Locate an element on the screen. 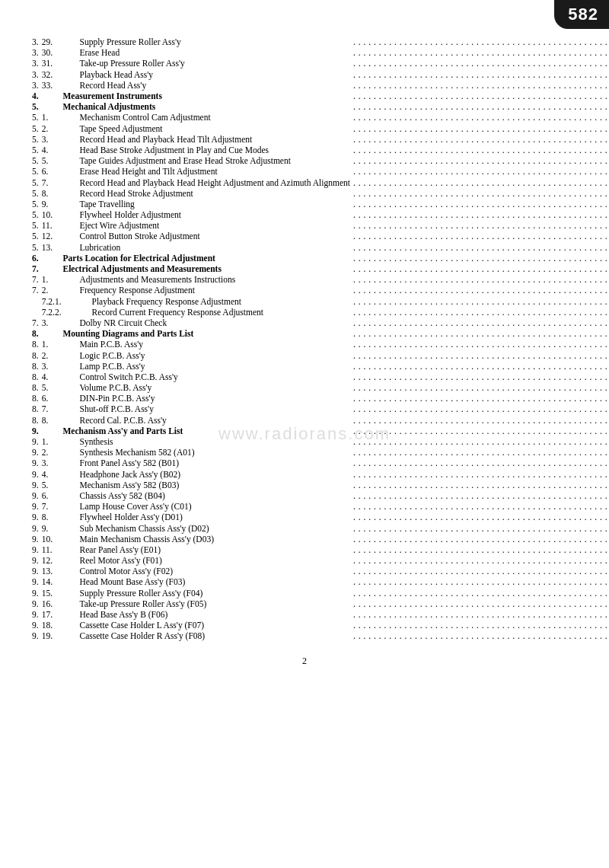 Image resolution: width=609 pixels, height=868 pixels. toc-row: 9.14.Head Mount Base Ass'y (F03) . . . .… is located at coordinates (320, 582).